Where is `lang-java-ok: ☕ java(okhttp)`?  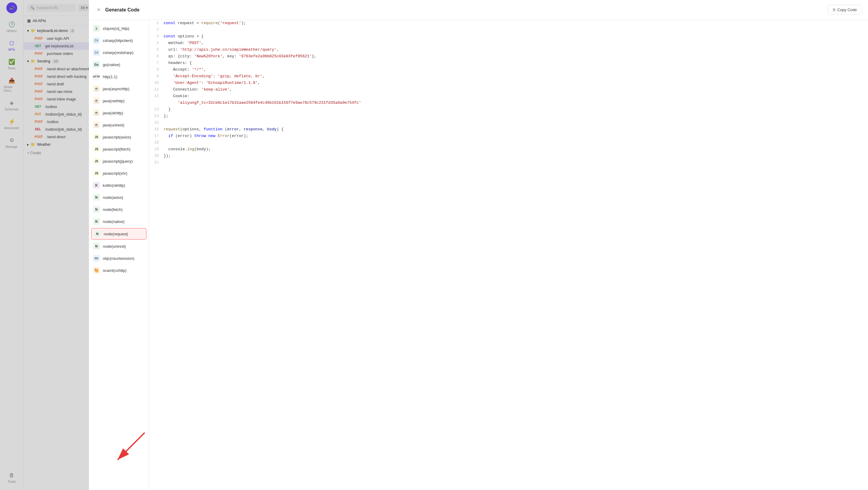
lang-java-ok: ☕ java(okhttp) is located at coordinates (119, 113).